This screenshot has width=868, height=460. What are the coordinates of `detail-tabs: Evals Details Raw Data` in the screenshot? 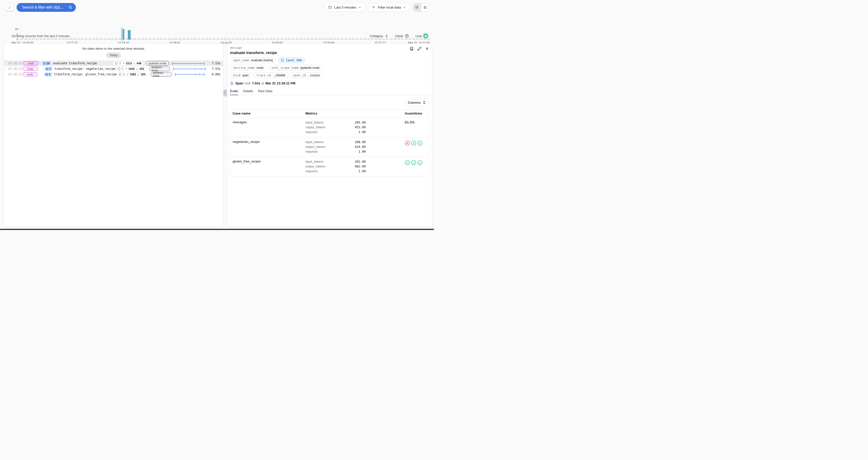 It's located at (330, 90).